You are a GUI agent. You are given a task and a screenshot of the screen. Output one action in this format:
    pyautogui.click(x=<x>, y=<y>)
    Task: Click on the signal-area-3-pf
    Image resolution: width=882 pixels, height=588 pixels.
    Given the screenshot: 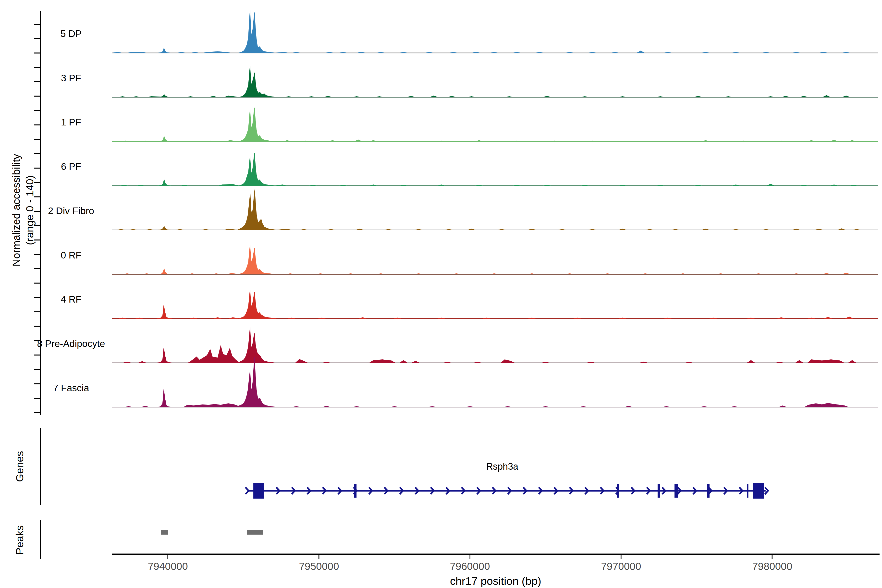 What is the action you would take?
    pyautogui.click(x=495, y=82)
    